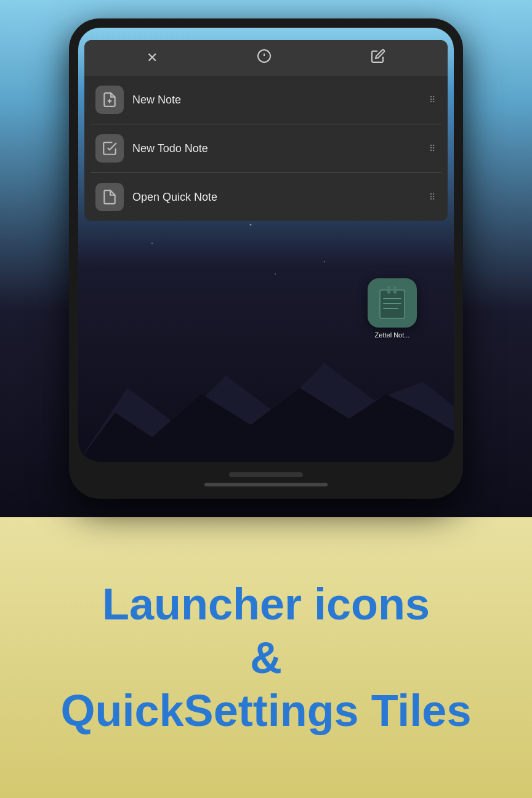  What do you see at coordinates (433, 148) in the screenshot?
I see `drag-handle-2: ⠿` at bounding box center [433, 148].